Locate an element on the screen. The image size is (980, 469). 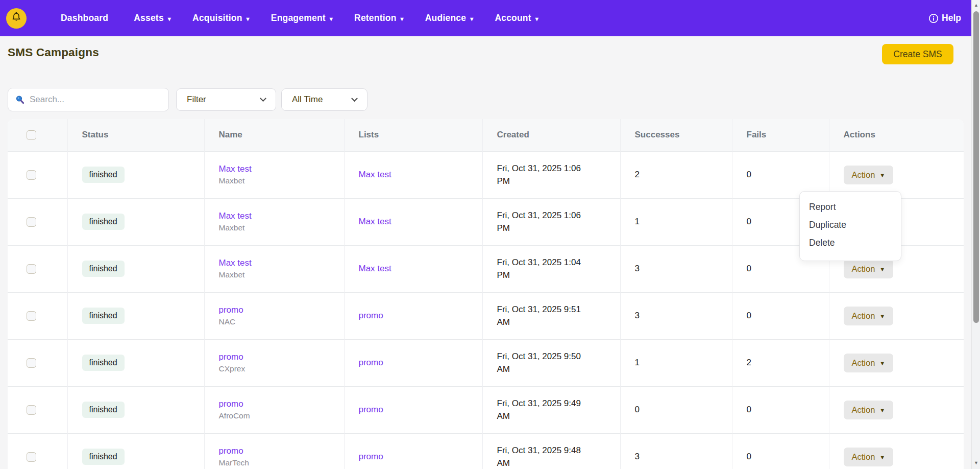
created-date: Fri, Oct 31, 2025 9:49 AM is located at coordinates (545, 410).